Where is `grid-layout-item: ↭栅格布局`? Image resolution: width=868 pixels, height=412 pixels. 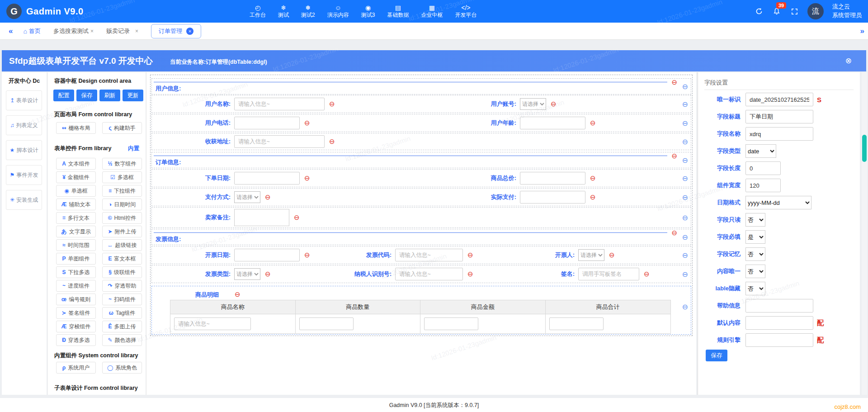 grid-layout-item: ↭栅格布局 is located at coordinates (76, 128).